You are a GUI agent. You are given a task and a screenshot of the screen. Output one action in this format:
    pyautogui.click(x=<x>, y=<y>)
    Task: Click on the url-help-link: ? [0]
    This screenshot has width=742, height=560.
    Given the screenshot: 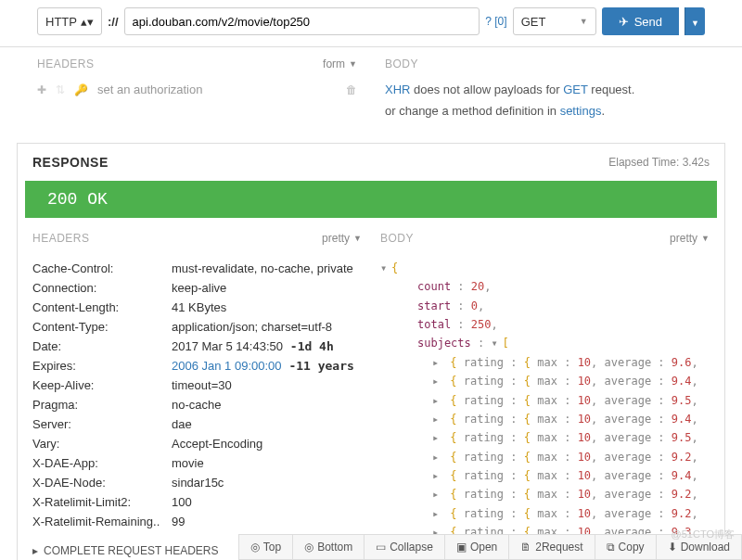 What is the action you would take?
    pyautogui.click(x=495, y=21)
    